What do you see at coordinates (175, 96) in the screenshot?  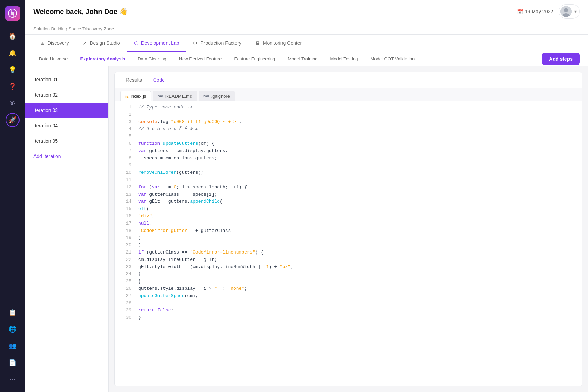 I see `file-tab-readme: md README.md` at bounding box center [175, 96].